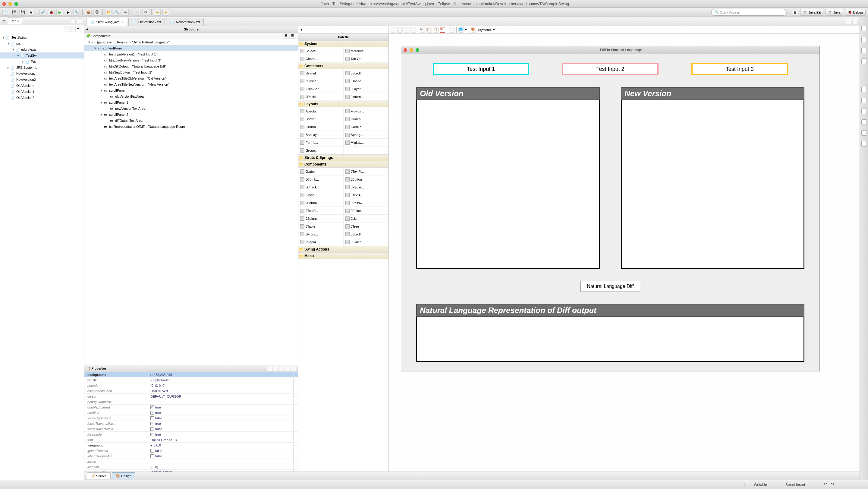  I want to click on copy-icon: 📋, so click(429, 30).